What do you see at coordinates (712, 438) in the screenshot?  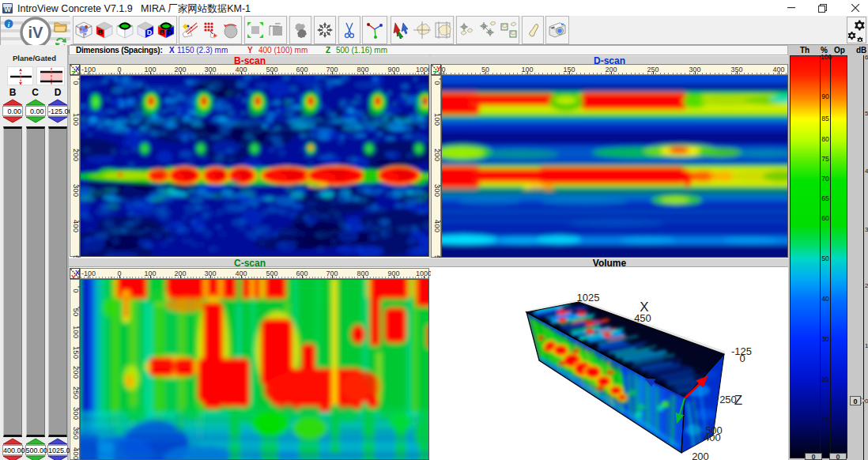 I see `svg-text: 400` at bounding box center [712, 438].